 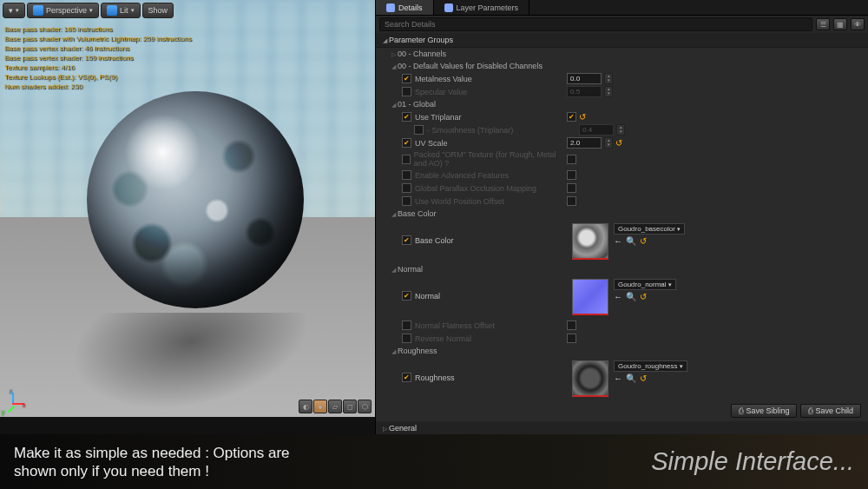 I want to click on basecolor-browse-button: 🔍, so click(x=631, y=241).